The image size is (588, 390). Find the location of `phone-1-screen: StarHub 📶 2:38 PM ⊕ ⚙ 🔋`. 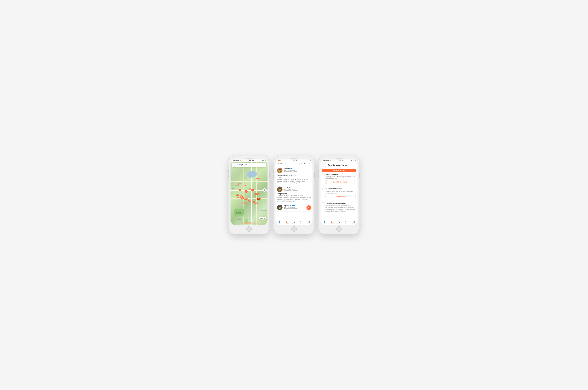

phone-1-screen: StarHub 📶 2:38 PM ⊕ ⚙ 🔋 is located at coordinates (249, 192).